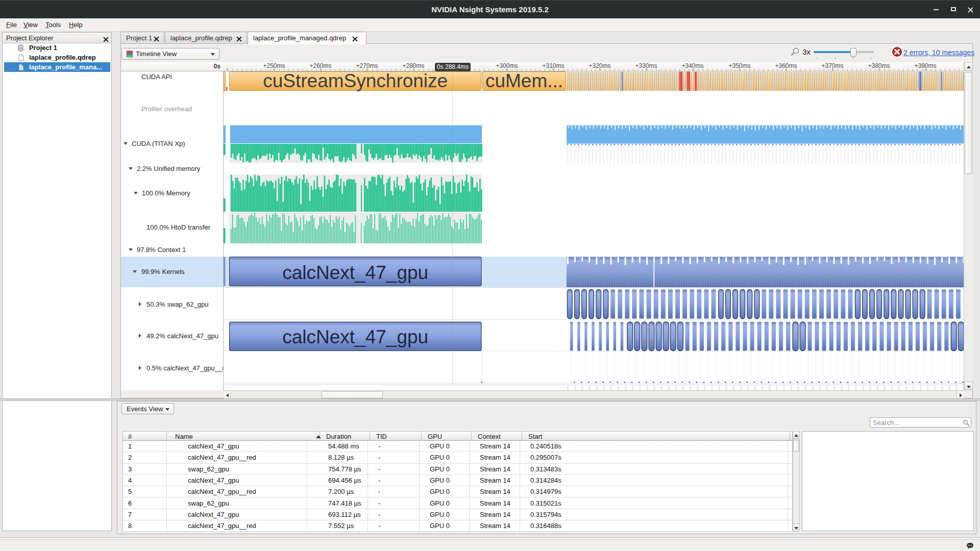 The width and height of the screenshot is (980, 551). What do you see at coordinates (355, 82) in the screenshot?
I see `svg-text: cuStreamSynchronize` at bounding box center [355, 82].